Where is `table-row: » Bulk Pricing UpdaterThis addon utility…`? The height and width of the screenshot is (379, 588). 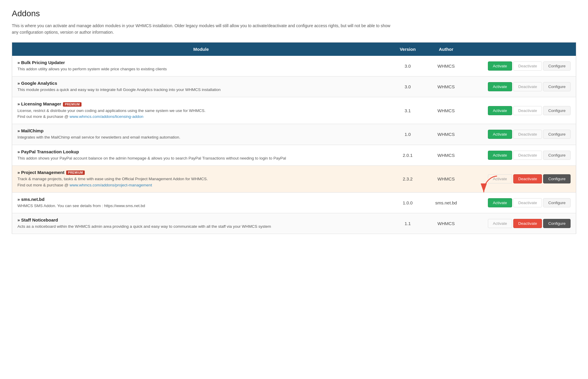 table-row: » Bulk Pricing UpdaterThis addon utility… is located at coordinates (294, 66).